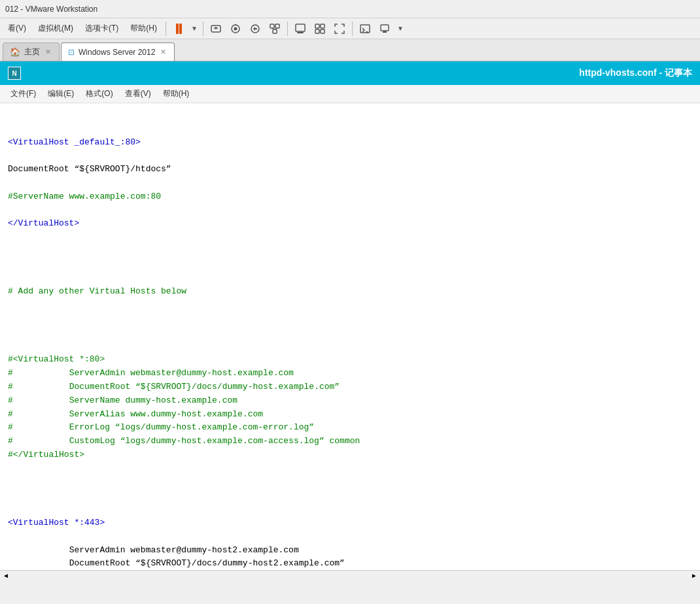 The image size is (700, 604). Describe the element at coordinates (118, 52) in the screenshot. I see `tab-windows-server: ⊡ Windows Server 2012 ✕` at that location.